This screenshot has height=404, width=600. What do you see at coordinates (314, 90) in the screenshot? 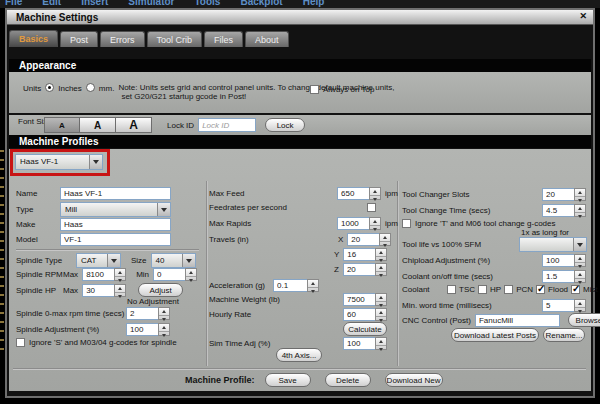
I see `always-on-top-checkbox` at bounding box center [314, 90].